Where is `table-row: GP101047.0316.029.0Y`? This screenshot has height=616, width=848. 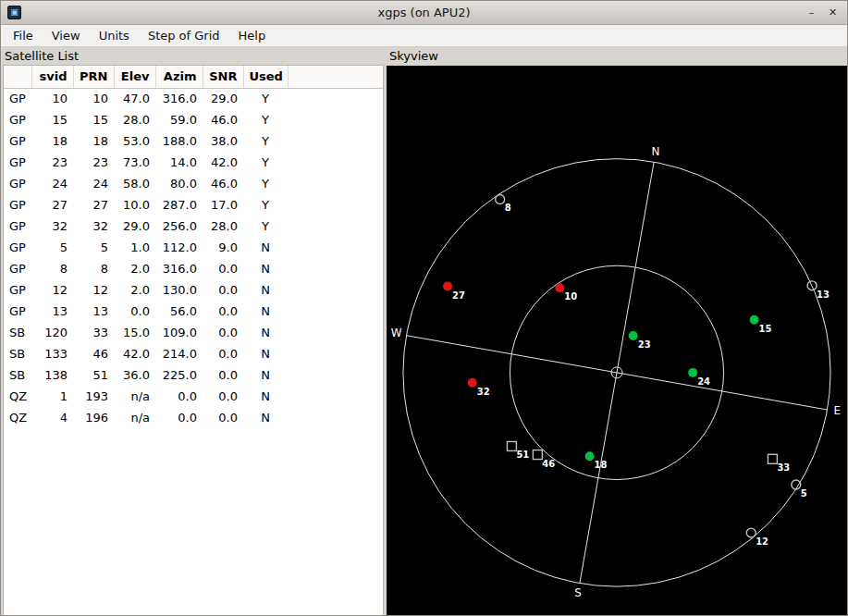
table-row: GP101047.0316.029.0Y is located at coordinates (193, 98).